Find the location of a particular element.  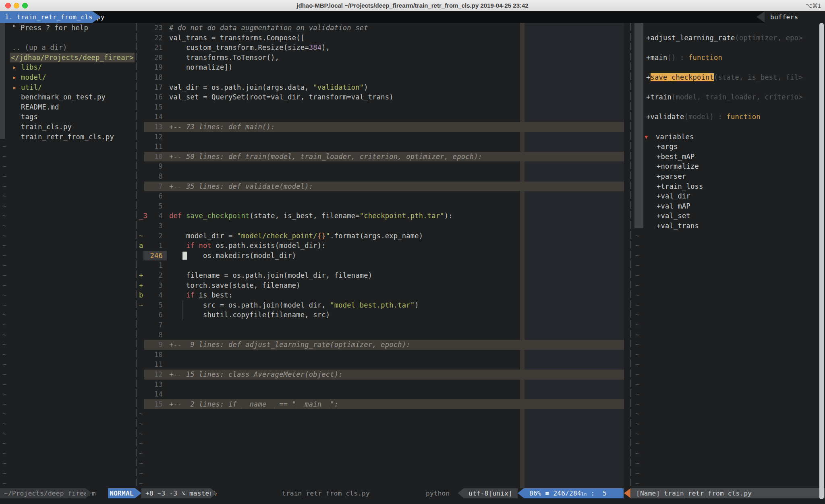

code-line: 9 is located at coordinates (383, 167).